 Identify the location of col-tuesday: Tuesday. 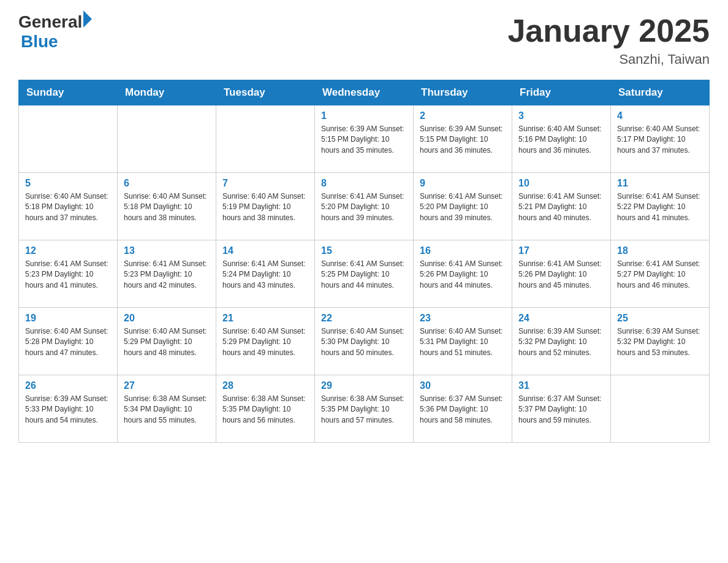
(266, 93).